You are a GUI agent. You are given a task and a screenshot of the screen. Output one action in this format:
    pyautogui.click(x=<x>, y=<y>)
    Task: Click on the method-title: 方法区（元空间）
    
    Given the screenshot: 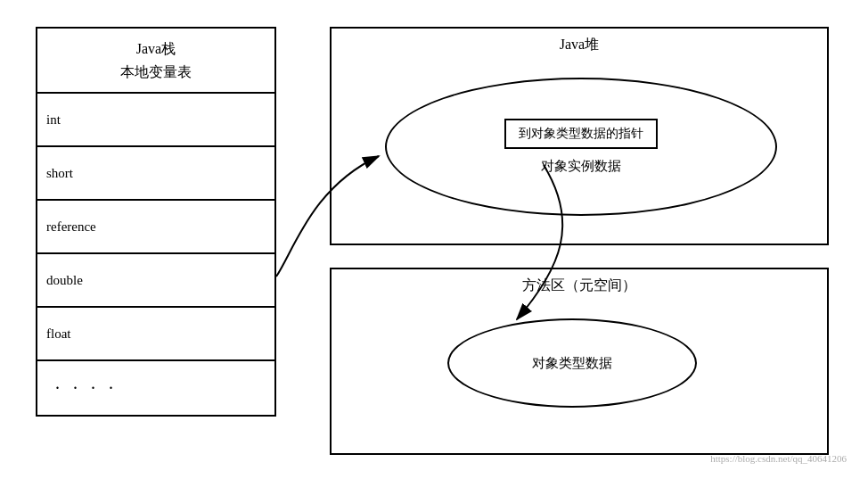 What is the action you would take?
    pyautogui.click(x=579, y=285)
    